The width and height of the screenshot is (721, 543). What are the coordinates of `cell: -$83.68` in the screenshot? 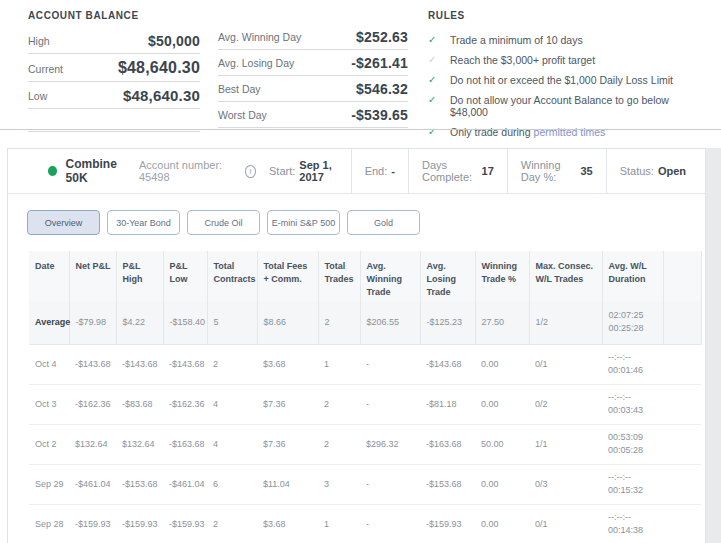 It's located at (140, 404).